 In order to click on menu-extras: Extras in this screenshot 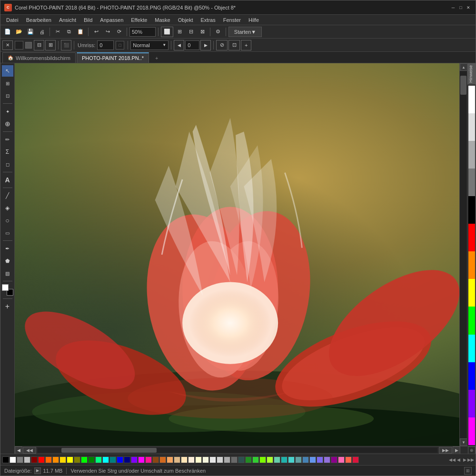, I will do `click(208, 20)`.